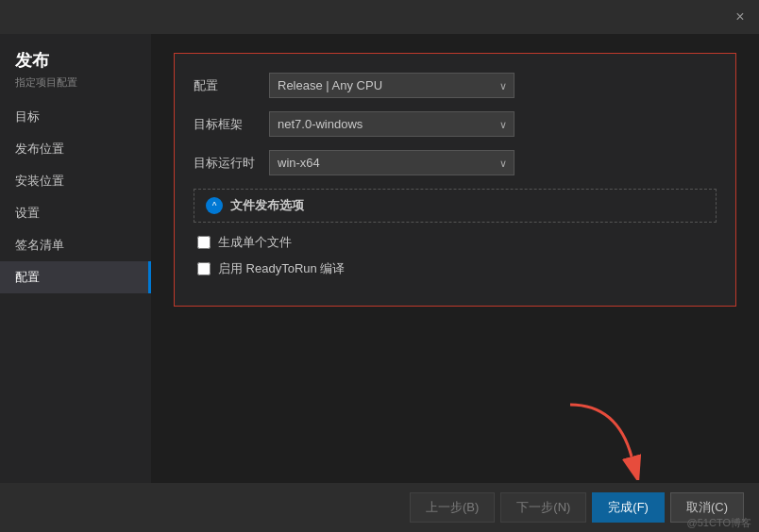 The width and height of the screenshot is (759, 532). I want to click on finish-button: 完成(F), so click(629, 507).